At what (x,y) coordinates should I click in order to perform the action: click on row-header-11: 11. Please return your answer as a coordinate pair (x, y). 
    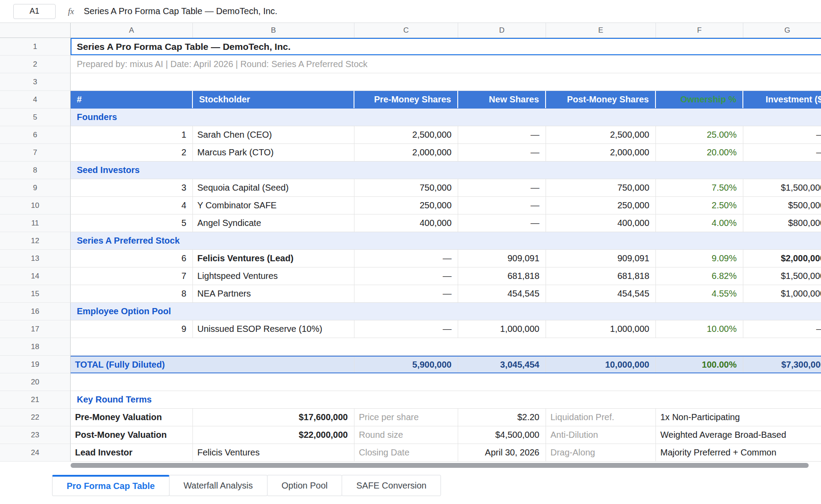
    Looking at the image, I should click on (35, 223).